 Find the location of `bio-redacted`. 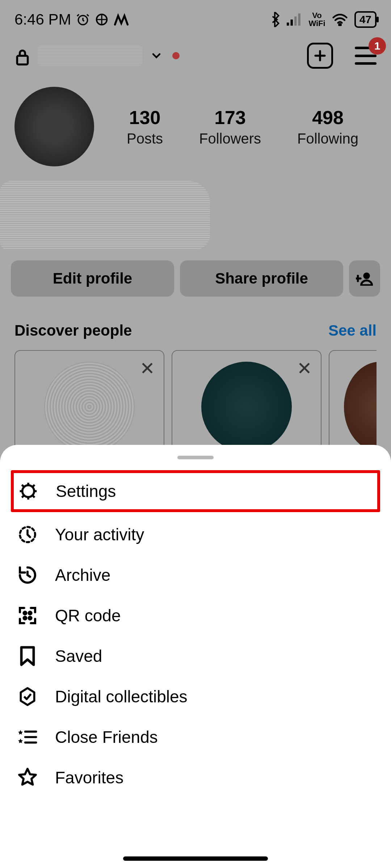

bio-redacted is located at coordinates (105, 215).